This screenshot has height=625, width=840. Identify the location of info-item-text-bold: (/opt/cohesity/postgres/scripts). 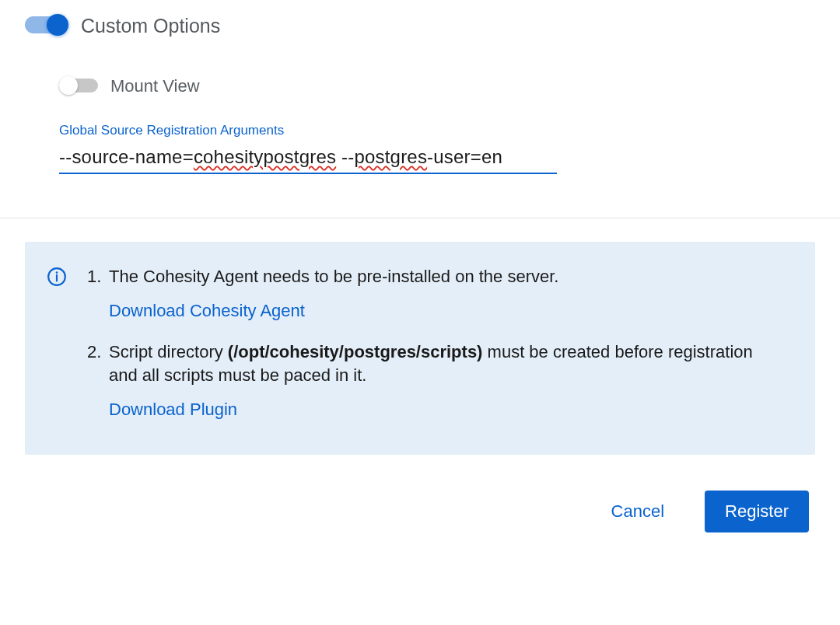
(355, 351).